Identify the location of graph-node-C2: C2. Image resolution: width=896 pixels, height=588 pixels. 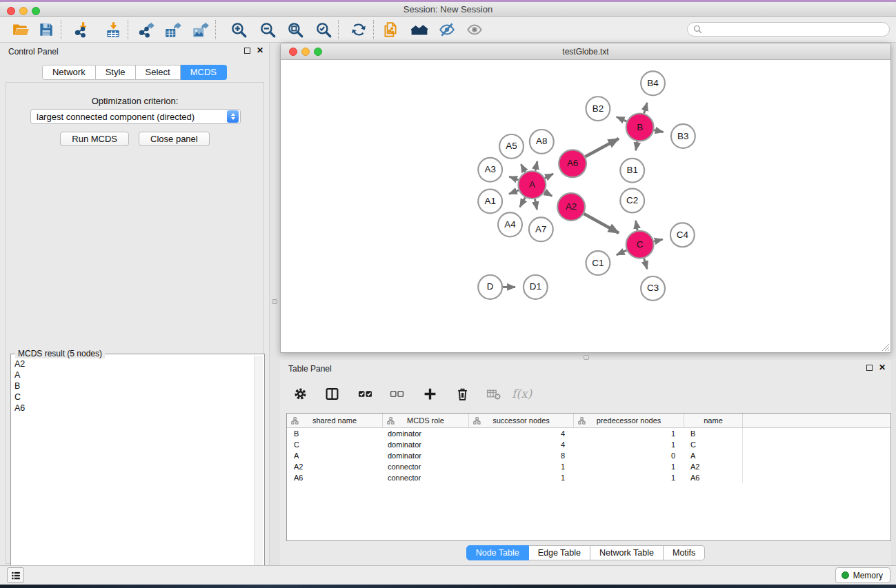
(632, 201).